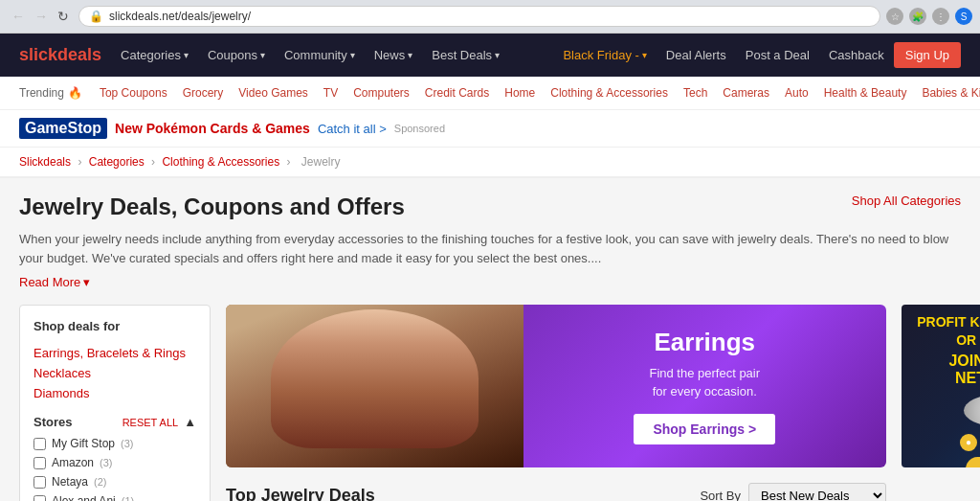 The height and width of the screenshot is (501, 980). What do you see at coordinates (857, 56) in the screenshot?
I see `nav-cashback: Cashback` at bounding box center [857, 56].